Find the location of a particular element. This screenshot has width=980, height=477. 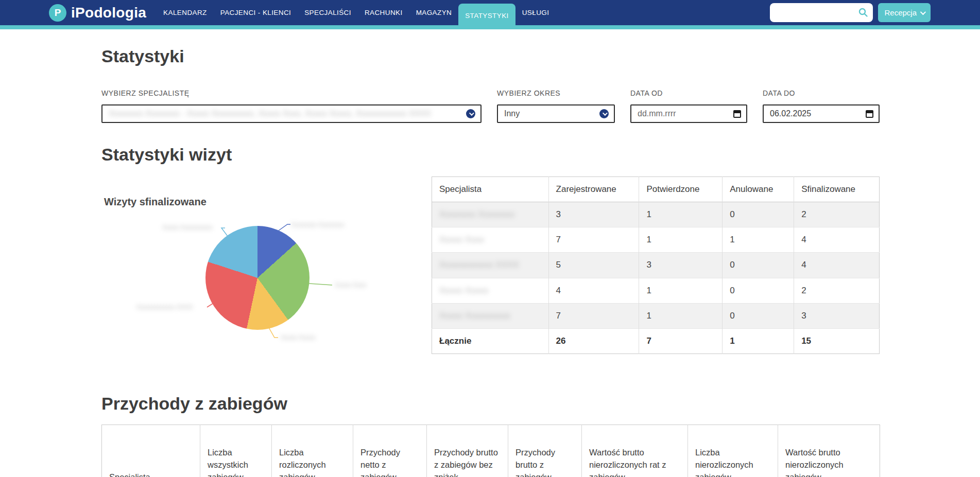

user-menu-button: Recepcja is located at coordinates (904, 12).